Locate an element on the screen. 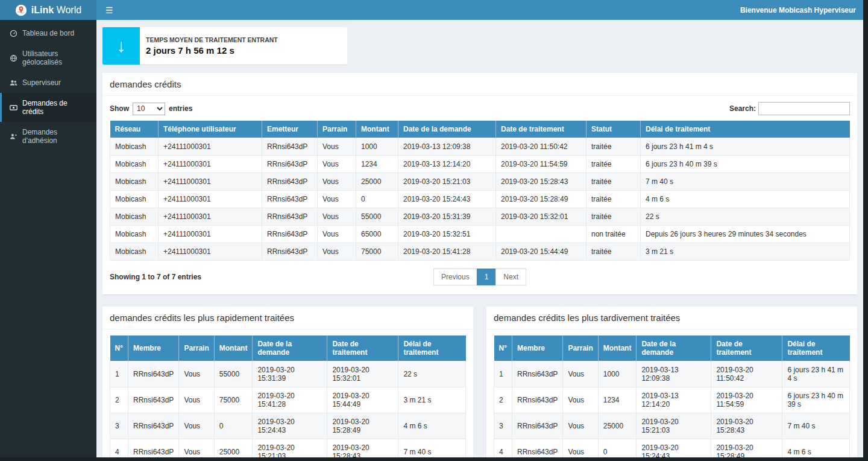  table-cell: 2019-03-20 11:54:59 is located at coordinates (747, 401).